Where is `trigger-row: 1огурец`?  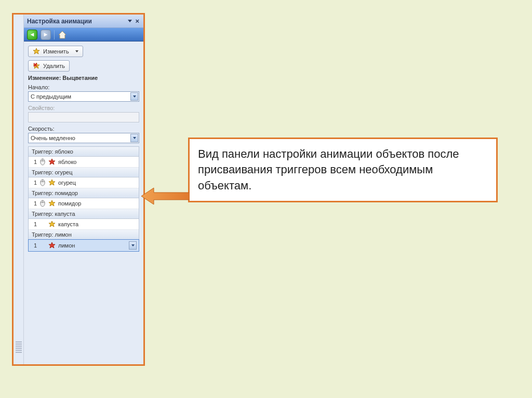 trigger-row: 1огурец is located at coordinates (84, 183).